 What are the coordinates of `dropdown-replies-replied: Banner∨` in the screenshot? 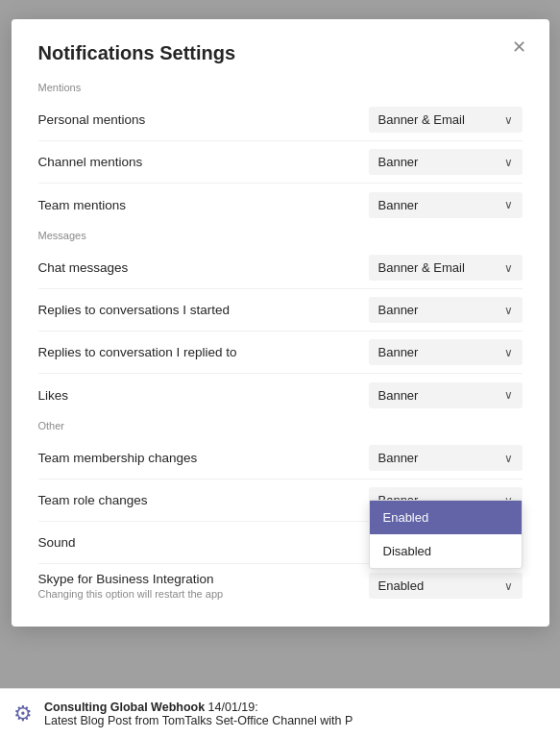 It's located at (446, 352).